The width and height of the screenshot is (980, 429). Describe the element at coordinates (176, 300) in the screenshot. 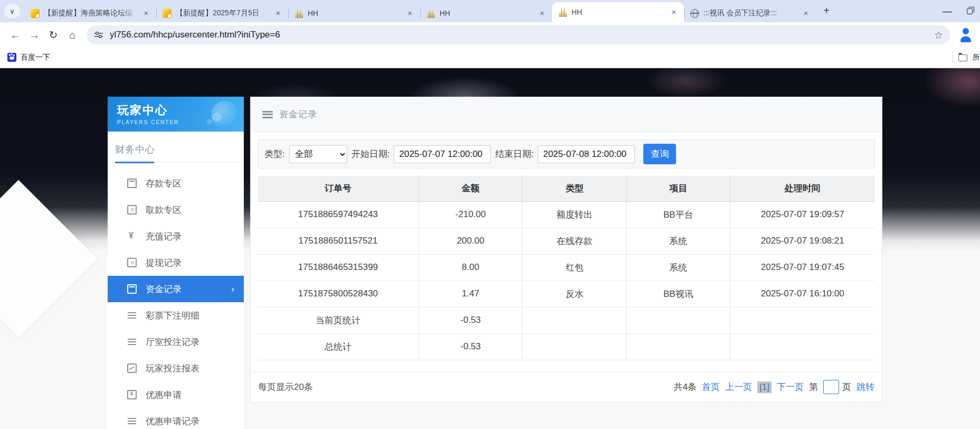

I see `sidebar-menu: 存款专区取款专区充值记录提现记录资金记录›彩票下注明细厅室投注记录玩家投注报表优…` at that location.